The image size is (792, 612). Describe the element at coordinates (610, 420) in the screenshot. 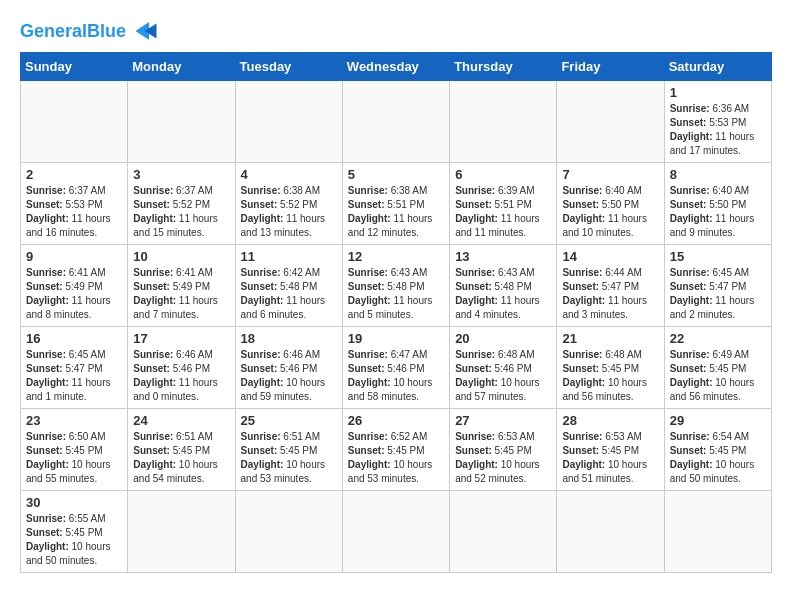

I see `day-number: 28` at that location.